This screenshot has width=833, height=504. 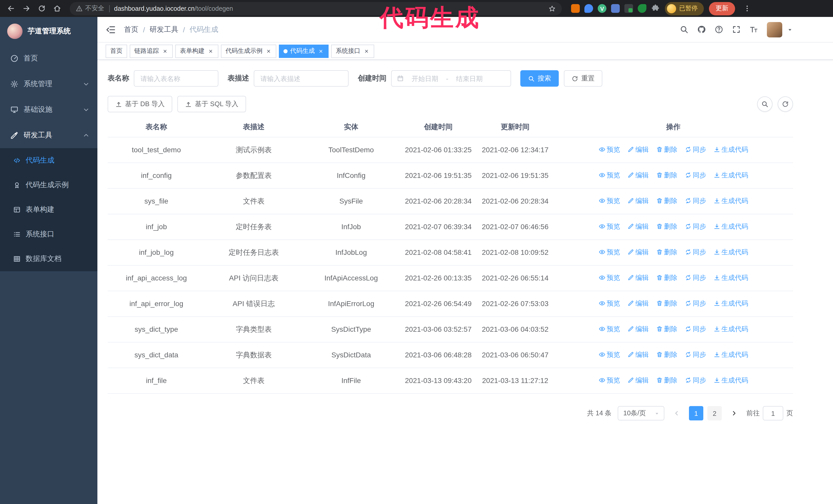 I want to click on browser-menu-button, so click(x=747, y=8).